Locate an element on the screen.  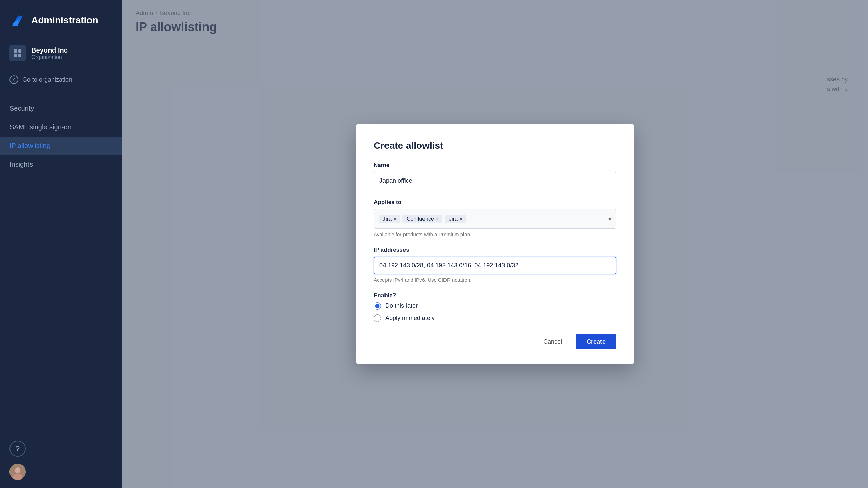
org-section: Beyond Inc Organization is located at coordinates (61, 53).